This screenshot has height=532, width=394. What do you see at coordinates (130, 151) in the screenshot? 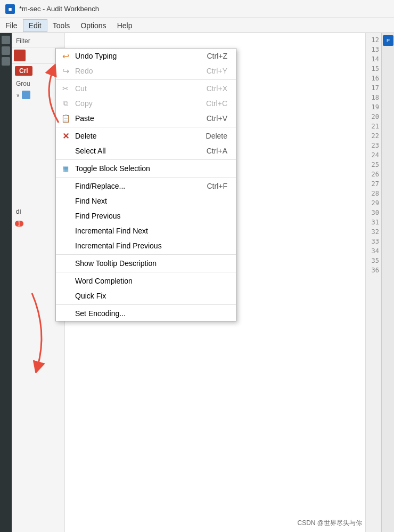
I see `selectall-label: Select All` at bounding box center [130, 151].